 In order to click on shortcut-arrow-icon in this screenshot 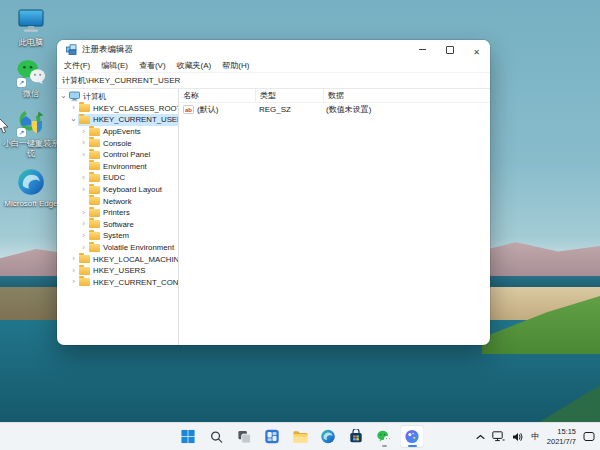, I will do `click(22, 82)`.